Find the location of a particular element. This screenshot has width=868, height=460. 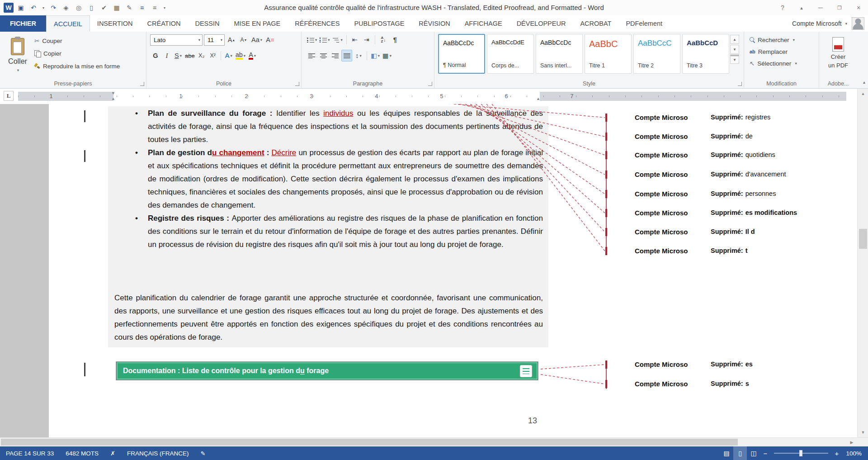

style-titre-2: AaBbCcC Titre 2 is located at coordinates (657, 54).